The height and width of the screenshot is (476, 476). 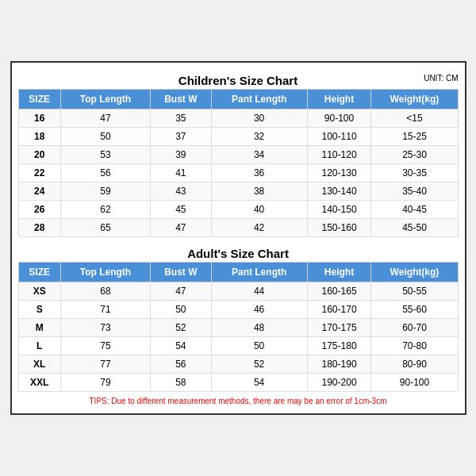 What do you see at coordinates (441, 78) in the screenshot?
I see `unit-label-children: UNIT: CM` at bounding box center [441, 78].